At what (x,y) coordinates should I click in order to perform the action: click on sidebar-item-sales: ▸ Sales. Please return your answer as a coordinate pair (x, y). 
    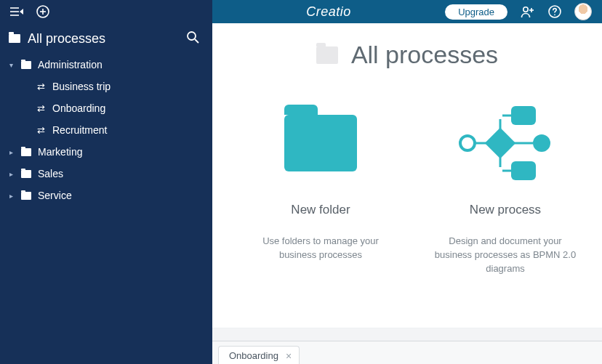
    Looking at the image, I should click on (105, 174).